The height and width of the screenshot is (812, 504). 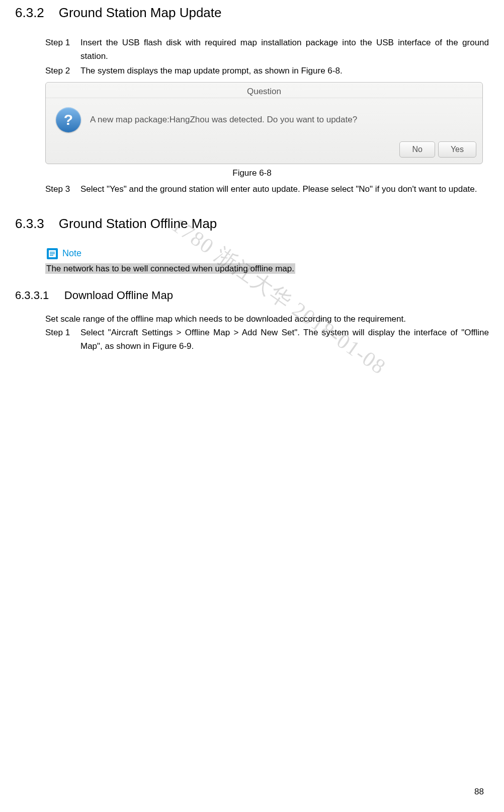 I want to click on step-text: Select "Yes" and the ground station will…, so click(x=285, y=189).